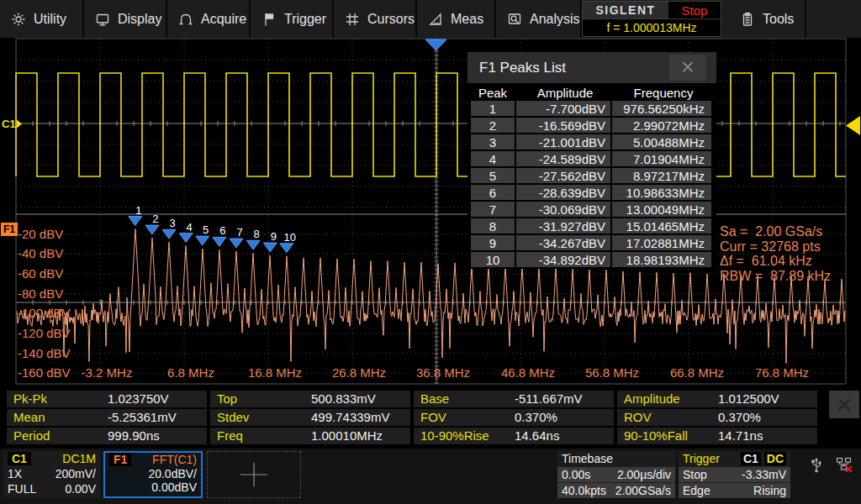 The width and height of the screenshot is (861, 504). What do you see at coordinates (455, 435) in the screenshot?
I see `measurement-label: 10-90%Rise` at bounding box center [455, 435].